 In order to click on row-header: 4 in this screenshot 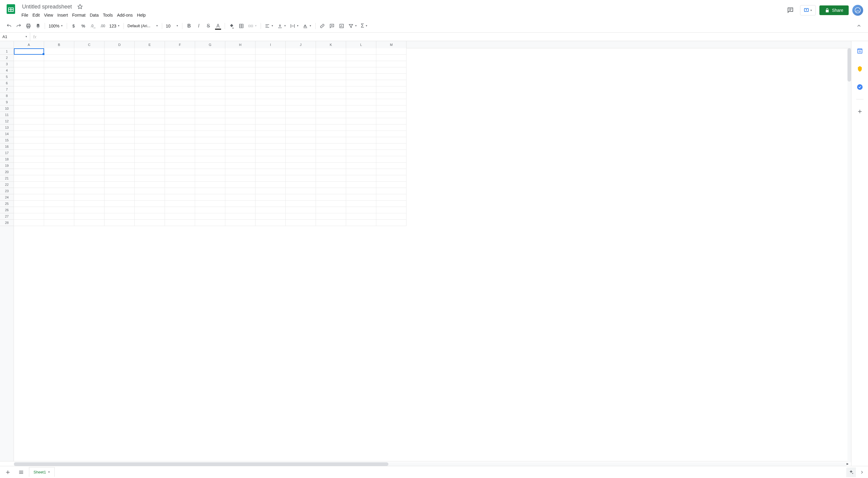, I will do `click(7, 71)`.